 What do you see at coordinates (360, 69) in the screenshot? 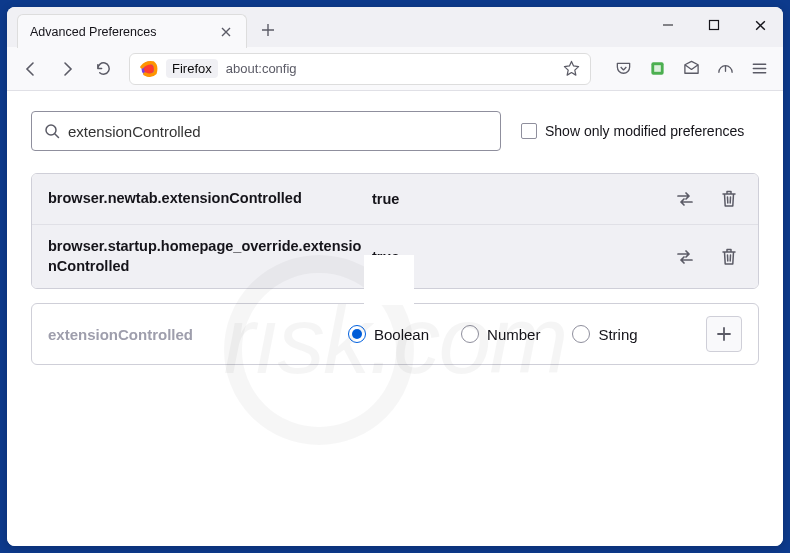
I see `urlbar: Firefox about:config` at bounding box center [360, 69].